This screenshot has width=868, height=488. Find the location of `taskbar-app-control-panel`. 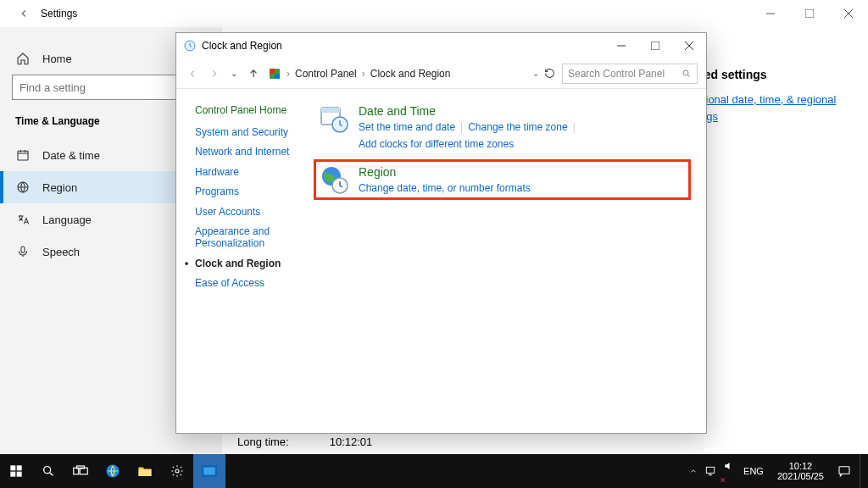

taskbar-app-control-panel is located at coordinates (209, 471).